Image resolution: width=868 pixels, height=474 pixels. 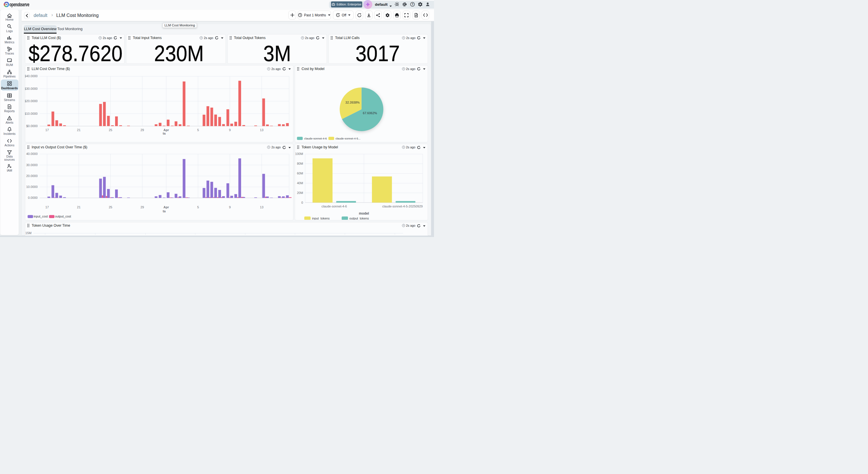 What do you see at coordinates (300, 173) in the screenshot?
I see `svg-text: 60M` at bounding box center [300, 173].